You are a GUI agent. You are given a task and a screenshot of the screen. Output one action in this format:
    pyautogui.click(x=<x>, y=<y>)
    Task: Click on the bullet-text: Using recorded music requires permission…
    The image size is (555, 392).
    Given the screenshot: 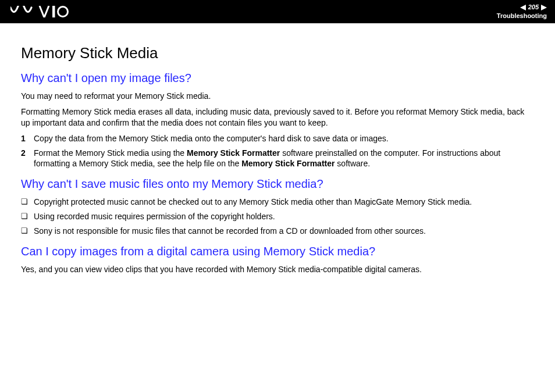 What is the action you would take?
    pyautogui.click(x=284, y=216)
    